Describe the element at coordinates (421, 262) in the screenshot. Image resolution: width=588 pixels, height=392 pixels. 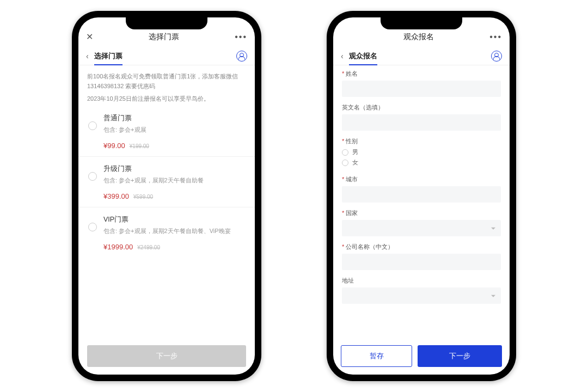
I see `company-input` at that location.